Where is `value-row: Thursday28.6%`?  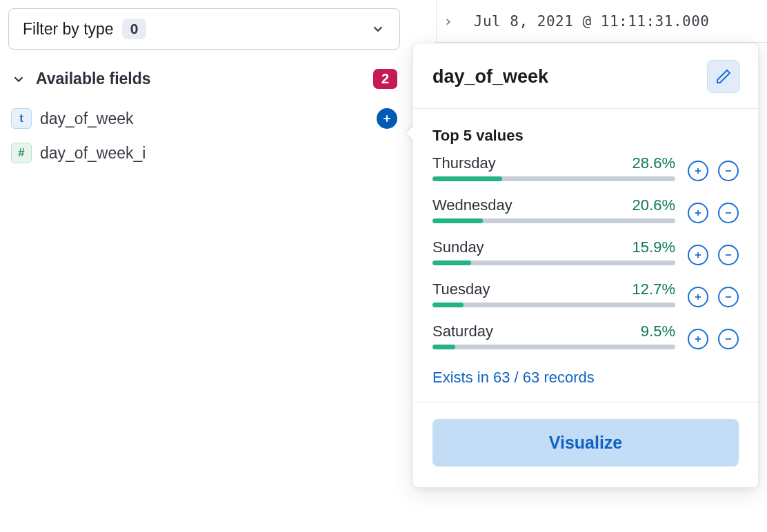 value-row: Thursday28.6% is located at coordinates (586, 174).